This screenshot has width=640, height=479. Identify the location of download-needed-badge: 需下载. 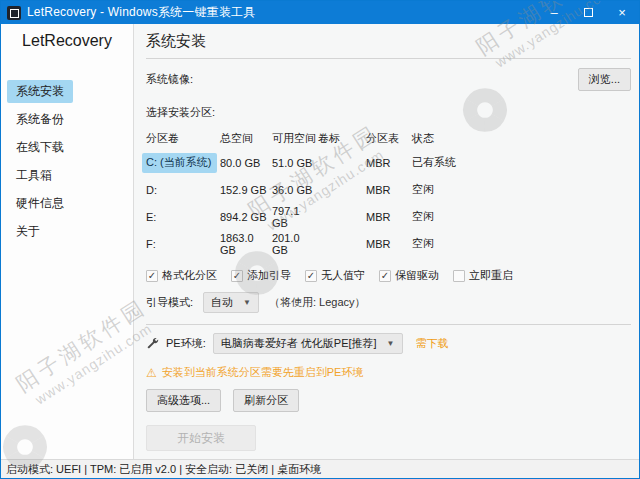
(432, 344).